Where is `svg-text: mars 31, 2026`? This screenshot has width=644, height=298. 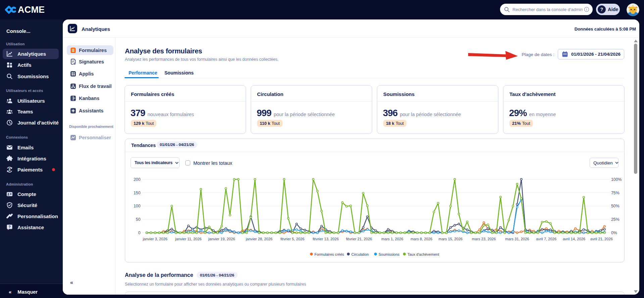 svg-text: mars 31, 2026 is located at coordinates (517, 239).